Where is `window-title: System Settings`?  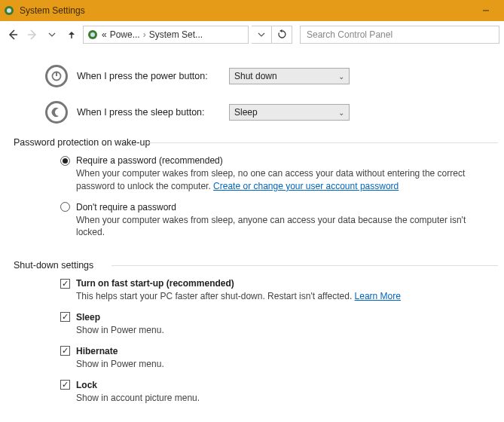 window-title: System Settings is located at coordinates (246, 11).